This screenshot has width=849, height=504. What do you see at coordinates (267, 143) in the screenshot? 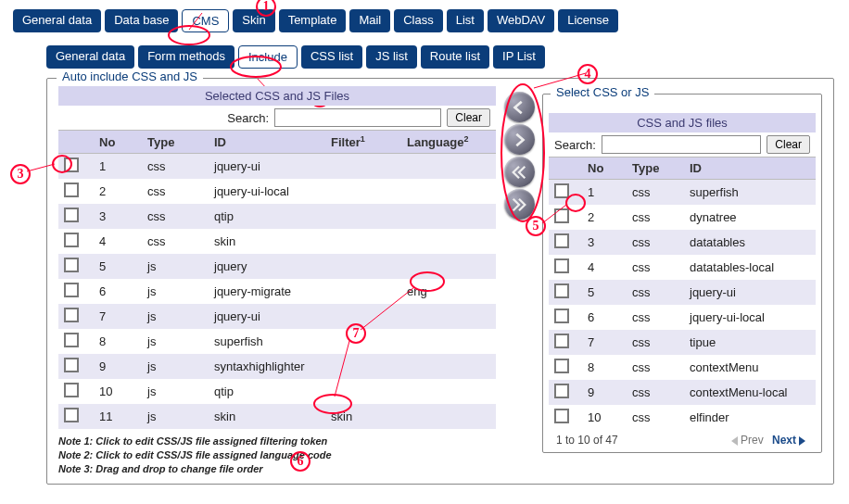
I see `col-id: ID` at bounding box center [267, 143].